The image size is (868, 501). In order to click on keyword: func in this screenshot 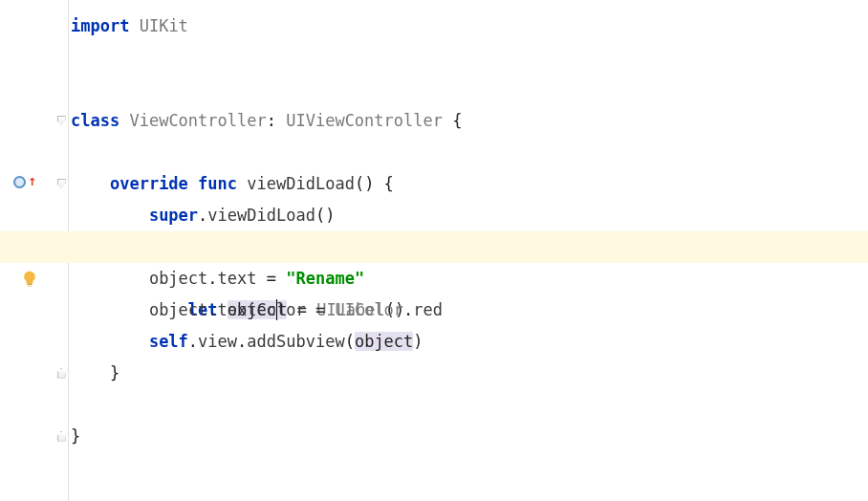, I will do `click(218, 184)`.